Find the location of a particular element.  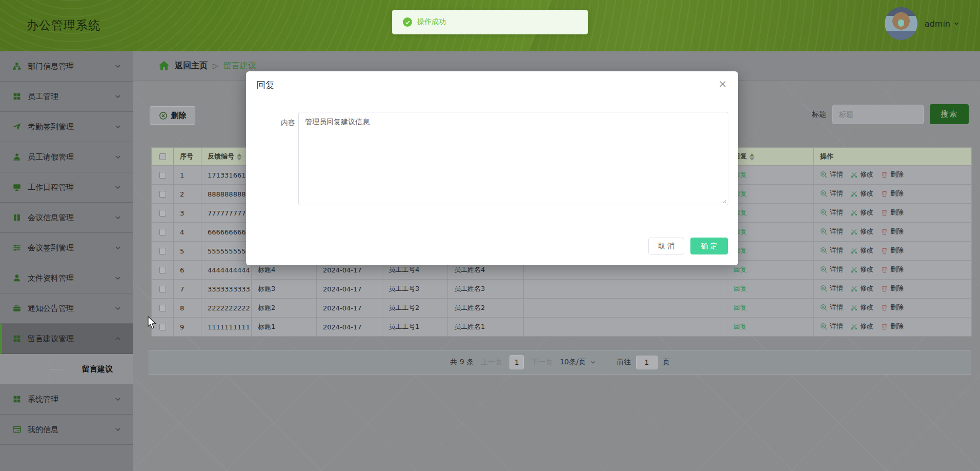

user-menu: admin is located at coordinates (922, 24).